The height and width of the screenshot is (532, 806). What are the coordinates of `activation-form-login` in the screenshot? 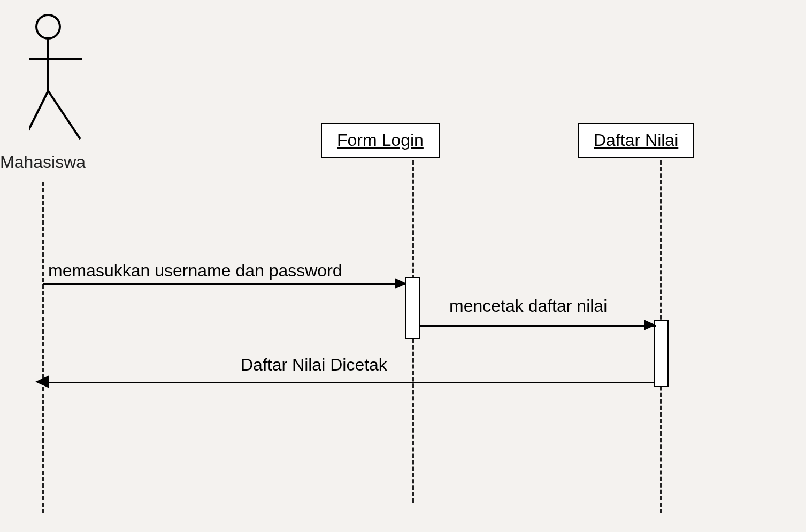 It's located at (413, 308).